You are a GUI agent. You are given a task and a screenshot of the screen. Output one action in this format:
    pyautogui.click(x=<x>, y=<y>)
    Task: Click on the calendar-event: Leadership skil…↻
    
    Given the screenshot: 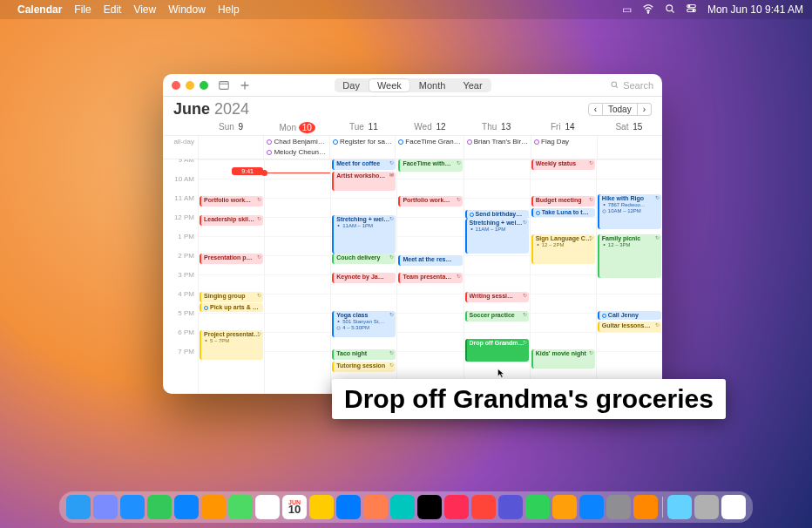 What is the action you would take?
    pyautogui.click(x=232, y=220)
    